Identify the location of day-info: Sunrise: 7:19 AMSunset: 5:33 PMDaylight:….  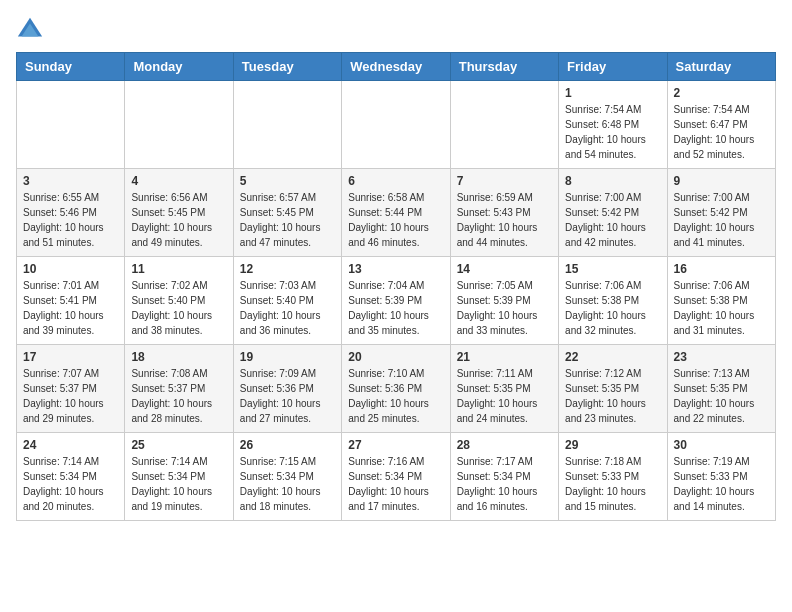
(722, 484).